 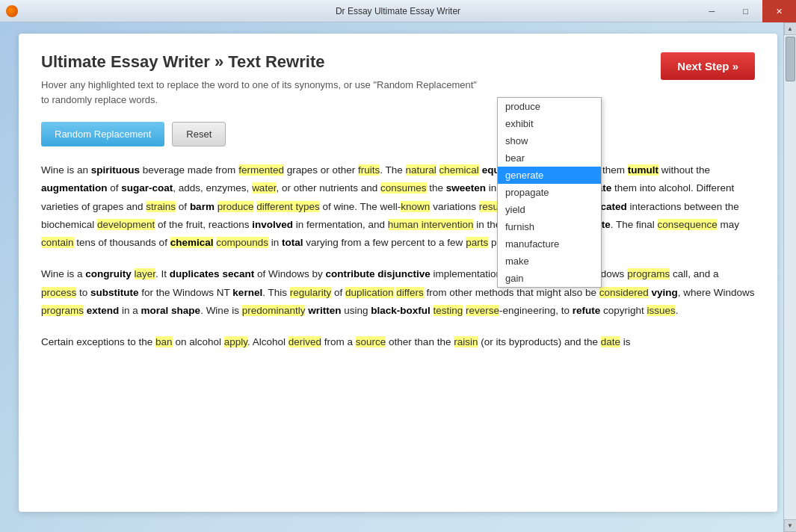 I want to click on minimize-button: ─, so click(x=712, y=11).